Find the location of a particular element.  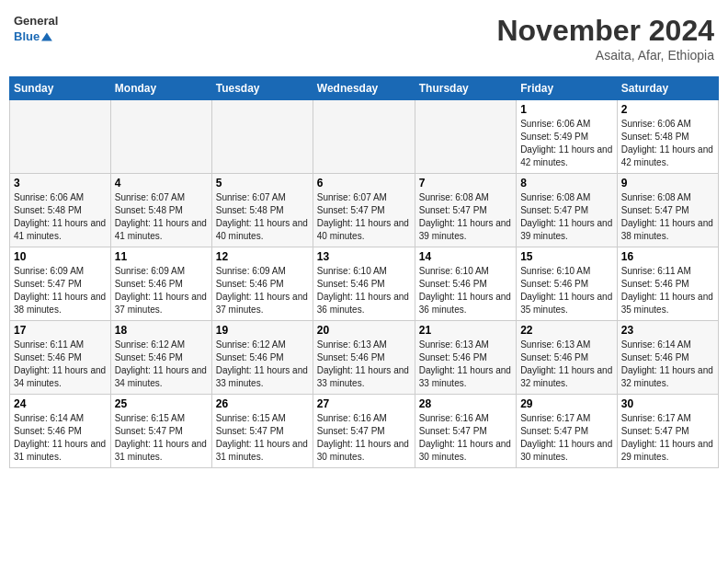

day-number: 28 is located at coordinates (465, 404).